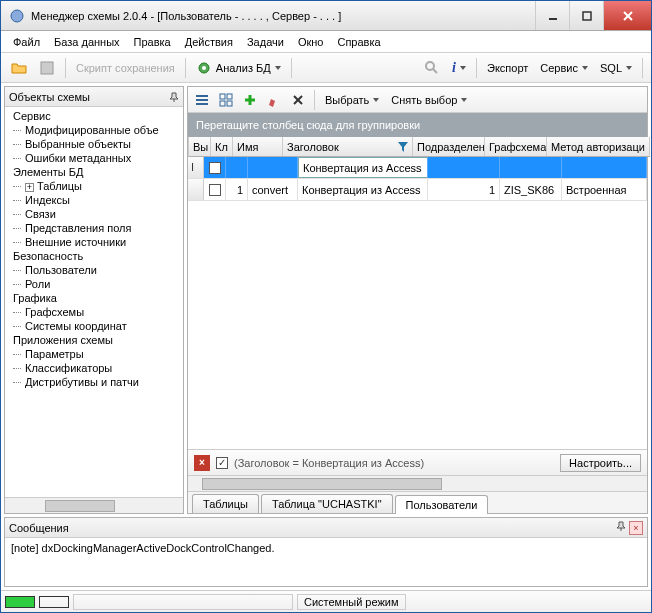 Image resolution: width=652 pixels, height=613 pixels. I want to click on titlebar: Менеджер схемы 2.0.4 - [Пользователь - .…, so click(326, 16).